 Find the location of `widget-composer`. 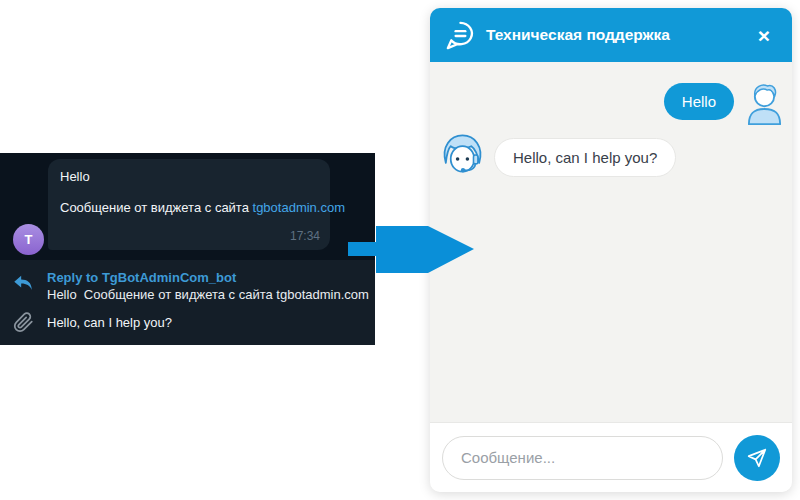

widget-composer is located at coordinates (611, 457).